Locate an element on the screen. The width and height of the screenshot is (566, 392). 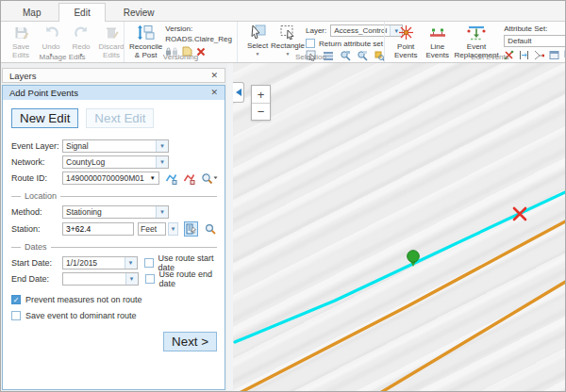
station-unit-arrow-icon: ▼ is located at coordinates (174, 229).